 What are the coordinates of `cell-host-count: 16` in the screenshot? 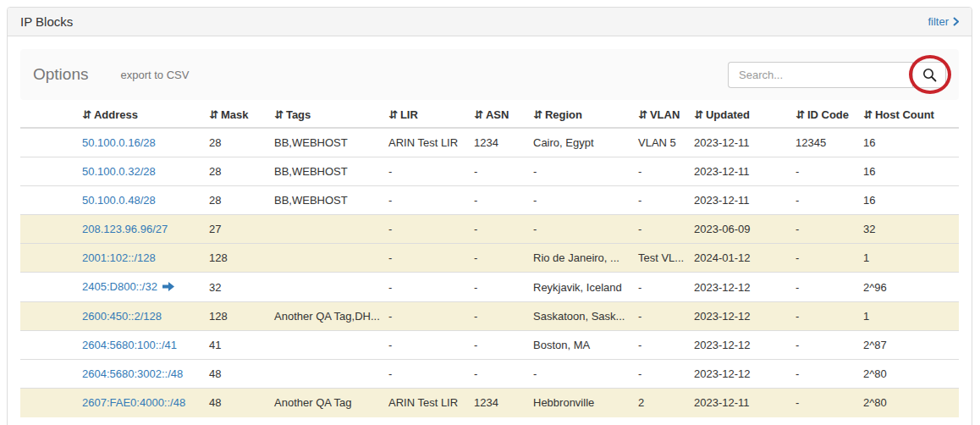 It's located at (907, 172).